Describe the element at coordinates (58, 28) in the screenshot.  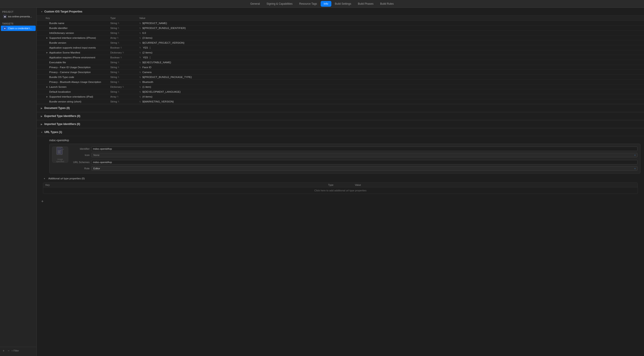
I see `key-text-1: Bundle identifier` at that location.